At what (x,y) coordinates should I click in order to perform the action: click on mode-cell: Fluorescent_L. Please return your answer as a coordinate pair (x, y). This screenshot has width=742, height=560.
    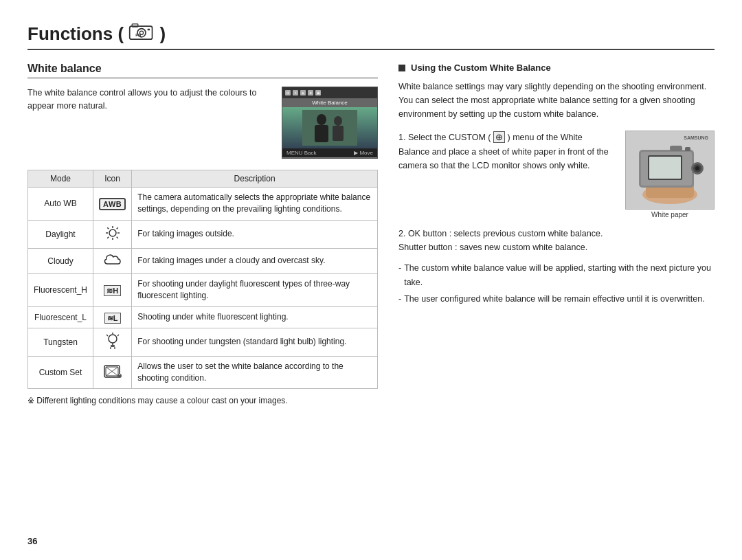
    Looking at the image, I should click on (60, 317).